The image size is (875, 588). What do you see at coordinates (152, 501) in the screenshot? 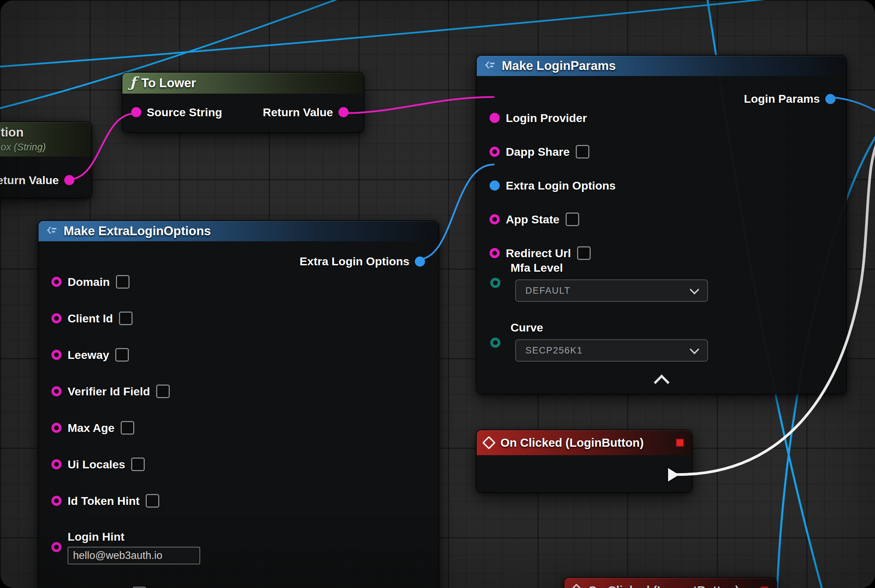
I see `id-token-hint-checkbox` at bounding box center [152, 501].